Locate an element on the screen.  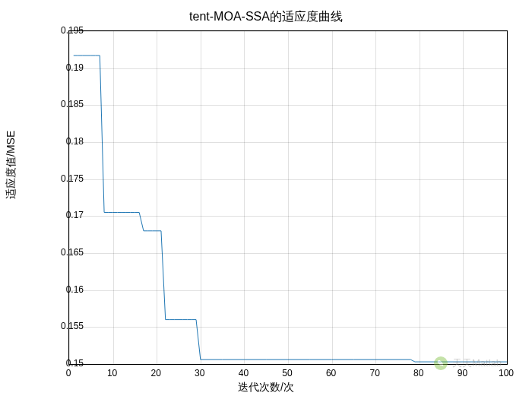
x-tick-label: 60 is located at coordinates (331, 373).